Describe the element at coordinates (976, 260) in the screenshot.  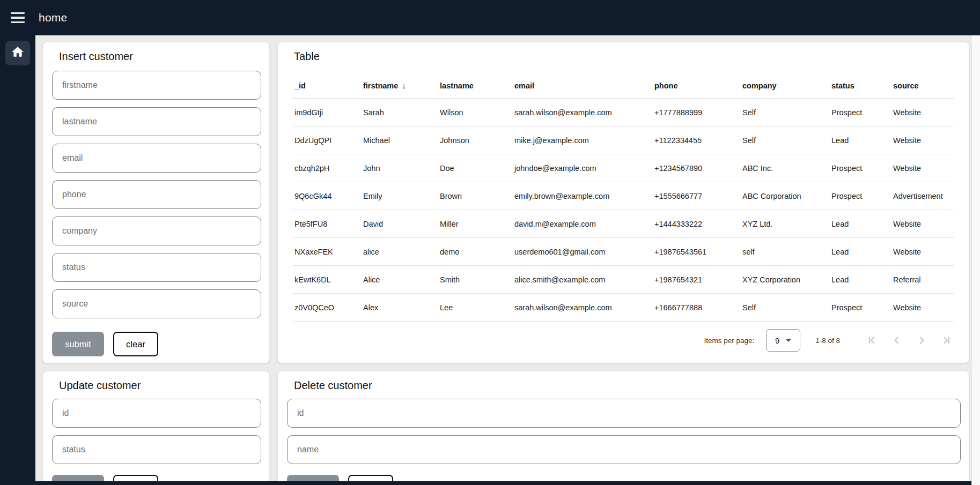
I see `vertical-scrollbar` at that location.